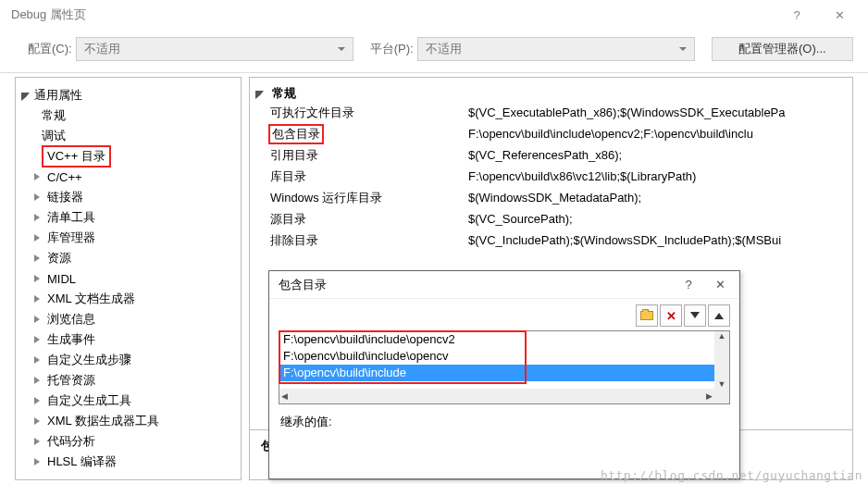 This screenshot has width=868, height=484. I want to click on dialog-close-button: ✕, so click(720, 285).